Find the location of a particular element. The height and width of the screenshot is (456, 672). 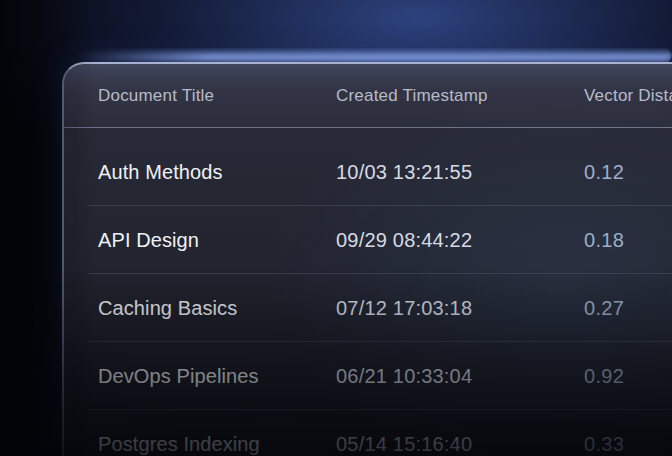

table-row: DevOps Pipelines 06/21 10:33:04 0.92 is located at coordinates (368, 376).